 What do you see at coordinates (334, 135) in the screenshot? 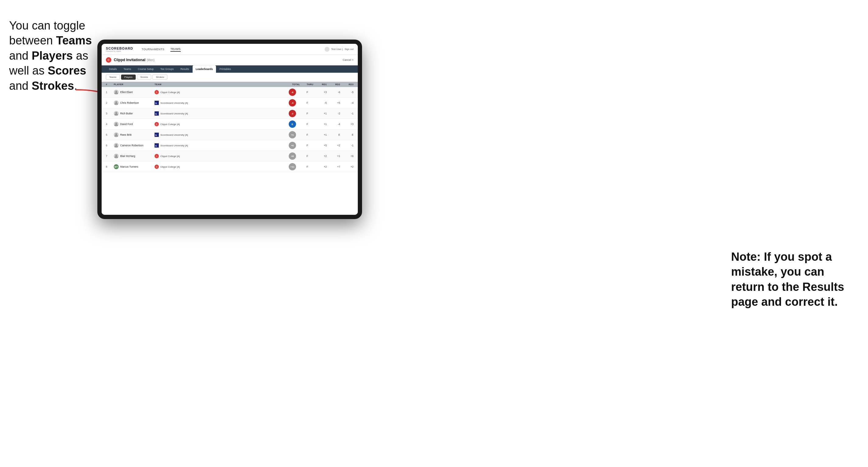
I see `rd2-val: E` at bounding box center [334, 135].